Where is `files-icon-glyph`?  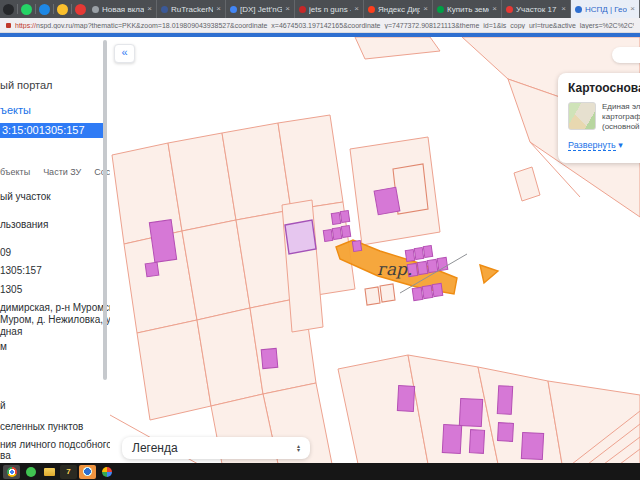 files-icon-glyph is located at coordinates (50, 472).